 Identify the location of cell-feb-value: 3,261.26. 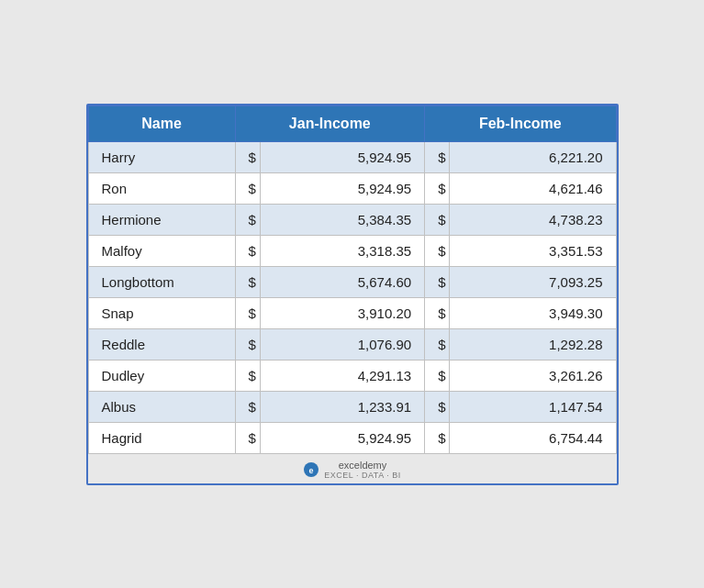
(532, 375).